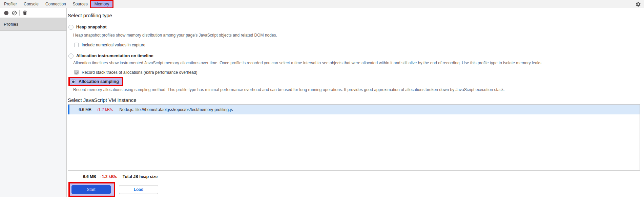  What do you see at coordinates (139, 190) in the screenshot?
I see `load-button: Load` at bounding box center [139, 190].